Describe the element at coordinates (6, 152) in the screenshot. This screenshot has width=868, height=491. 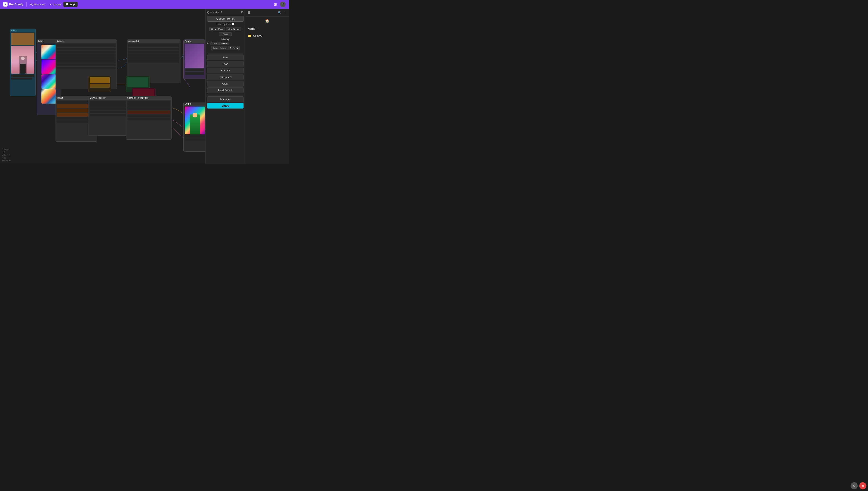
I see `stat-l: L: 0` at that location.